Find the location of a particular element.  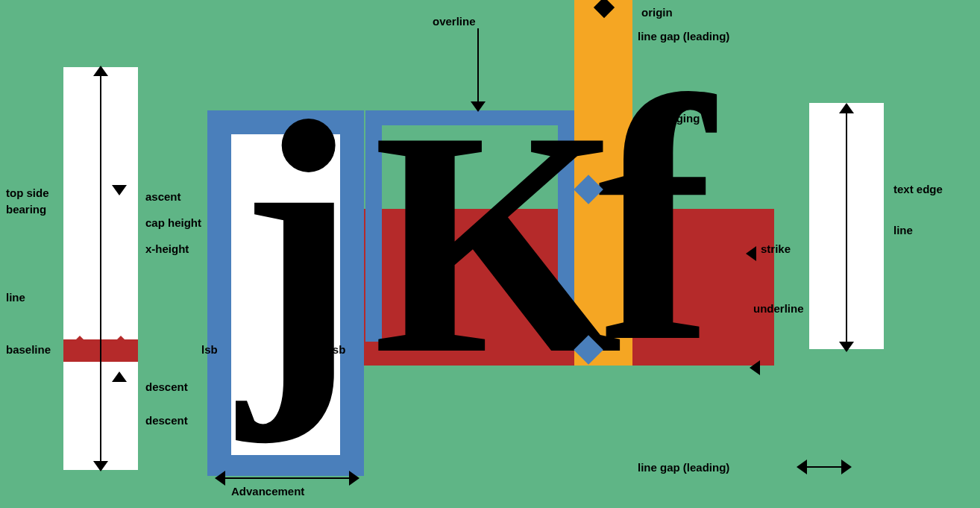

label-underline: underline is located at coordinates (779, 309).